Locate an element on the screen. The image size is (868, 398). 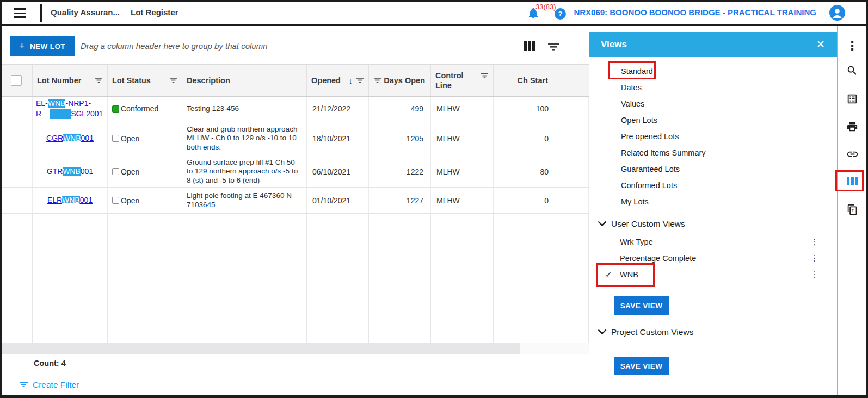
check-icon: ✓ is located at coordinates (608, 275).